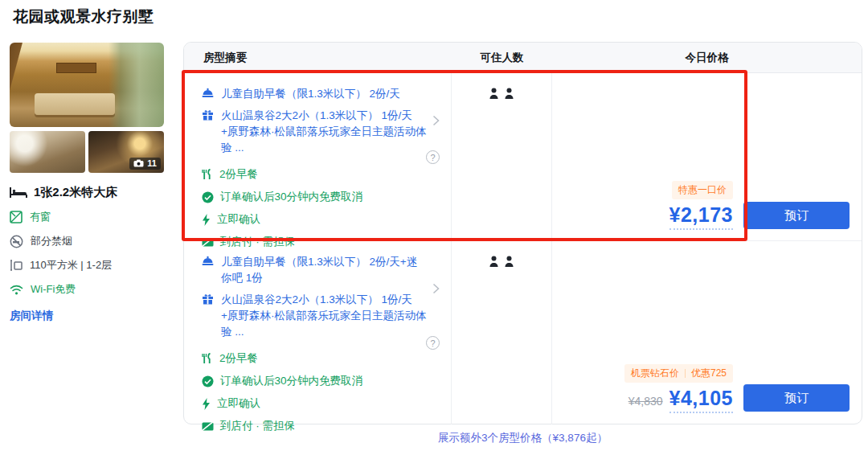 The height and width of the screenshot is (451, 868). Describe the element at coordinates (707, 333) in the screenshot. I see `price-cell: 机票钻石价 优惠725 ¥4,830 ¥4,105 预订` at that location.